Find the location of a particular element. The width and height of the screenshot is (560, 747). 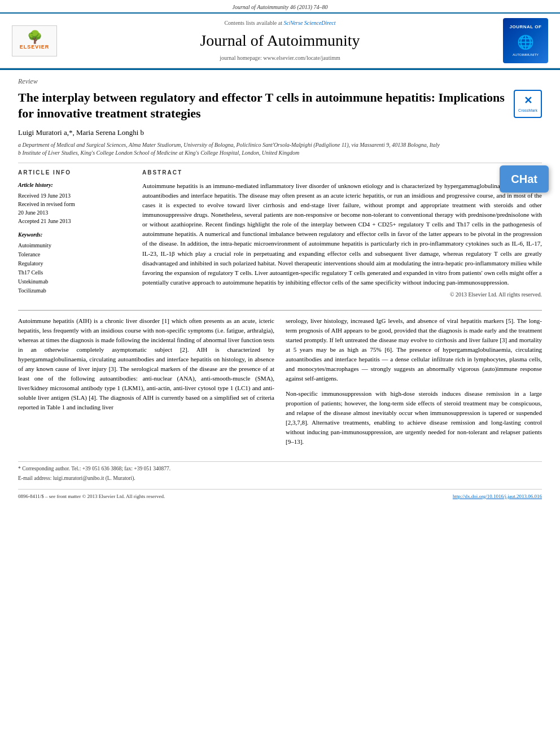

tree-icon: 🌳 is located at coordinates (35, 37).